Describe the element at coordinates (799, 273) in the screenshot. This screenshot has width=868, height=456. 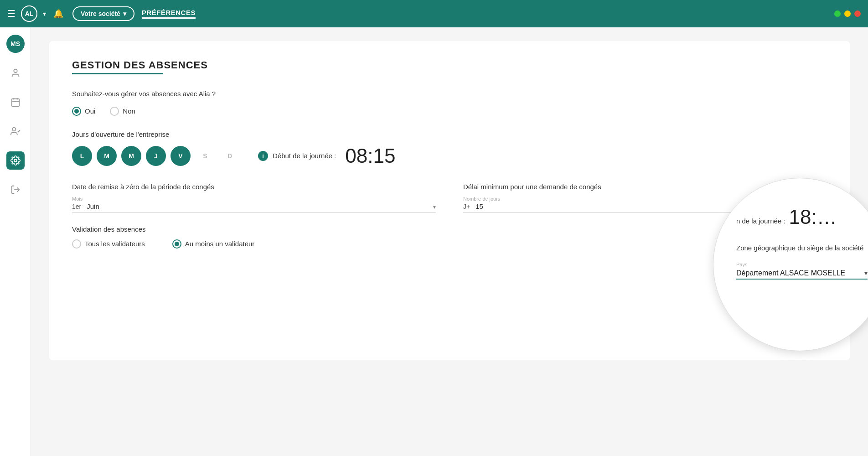
I see `pays-select: Département ALSACE MOSELLE France métrop…` at that location.